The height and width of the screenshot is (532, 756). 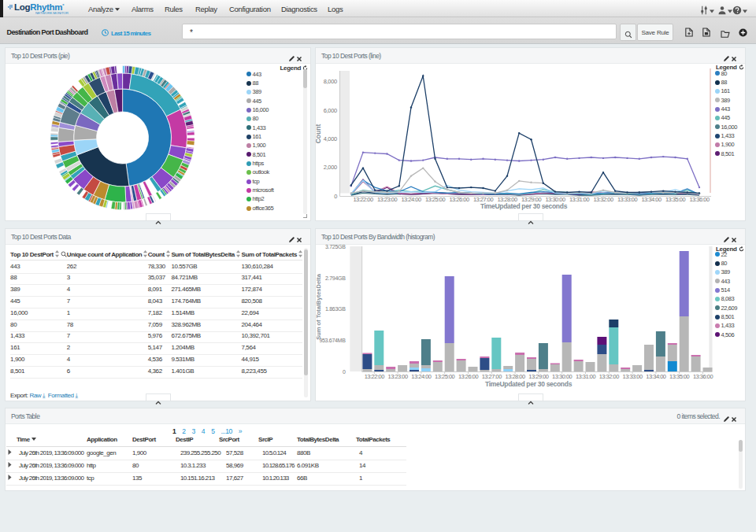 I want to click on svg-text: 13:27:00, so click(x=492, y=376).